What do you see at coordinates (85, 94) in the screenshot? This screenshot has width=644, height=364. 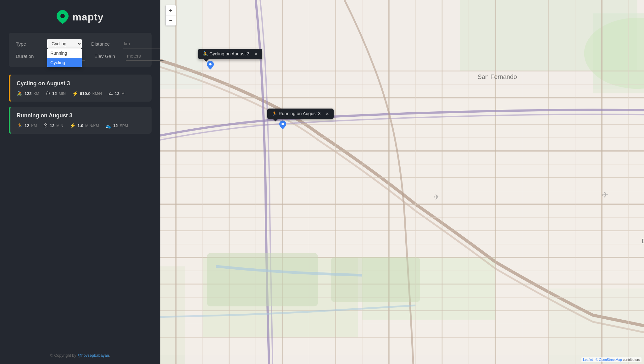 I see `stat-value: 610.0` at bounding box center [85, 94].